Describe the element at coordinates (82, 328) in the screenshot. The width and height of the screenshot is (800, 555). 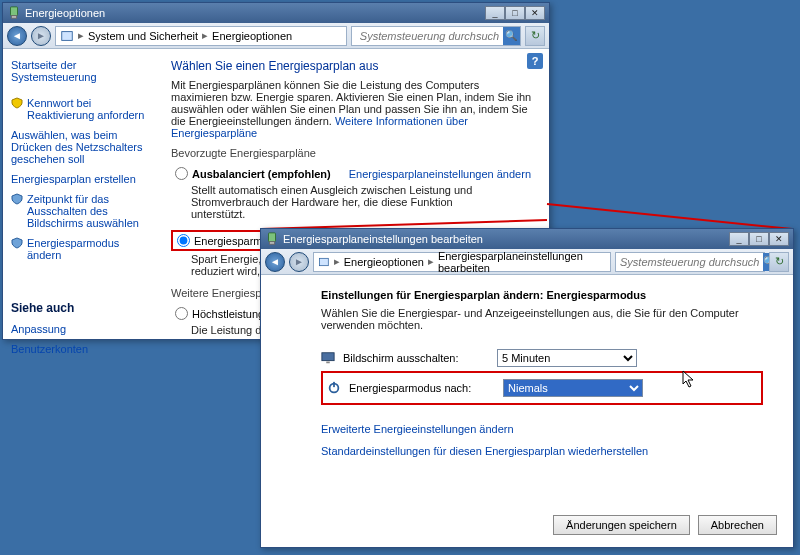
I see `see-also-section: Siehe auch Anpassung Benutzerkonten` at that location.